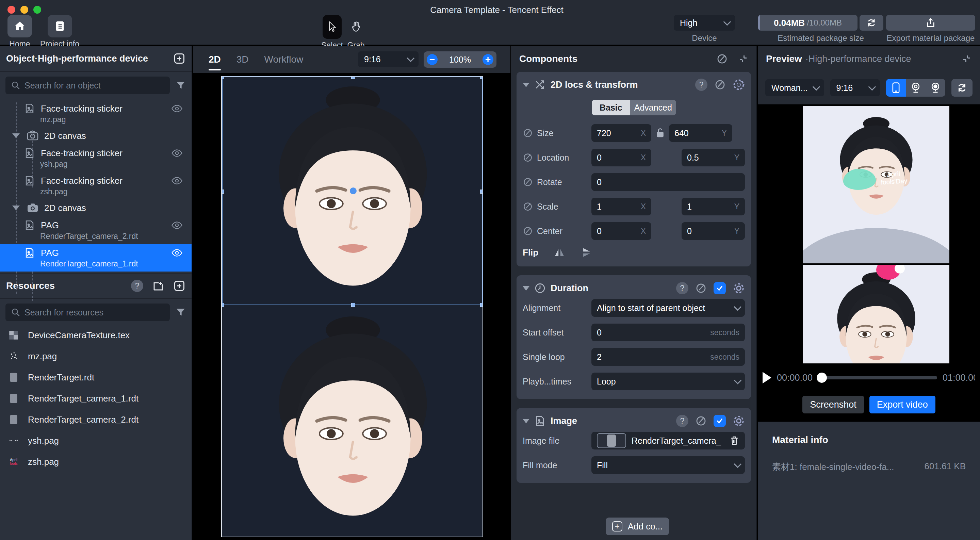 The height and width of the screenshot is (540, 980). Describe the element at coordinates (11, 10) in the screenshot. I see `close-window-icon` at that location.